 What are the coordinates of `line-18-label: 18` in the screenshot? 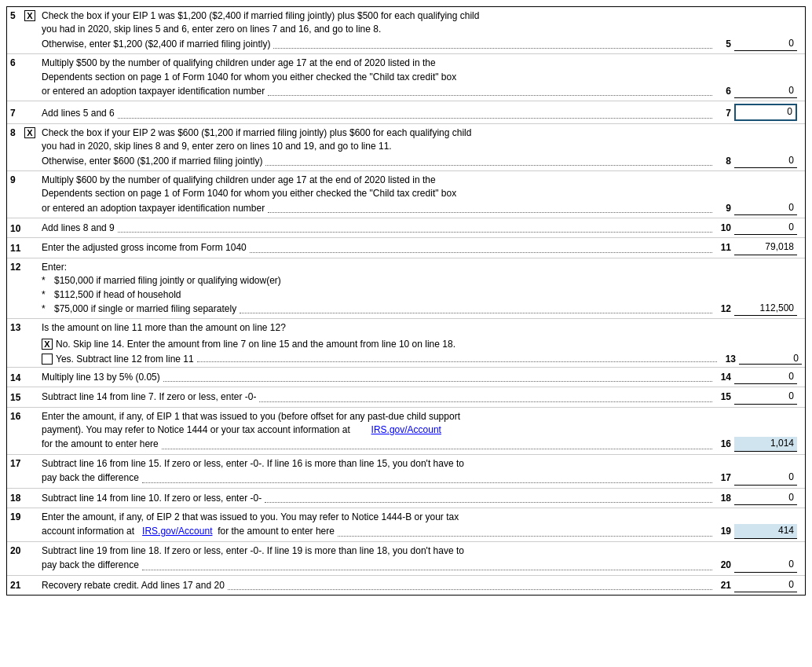 It's located at (725, 498).